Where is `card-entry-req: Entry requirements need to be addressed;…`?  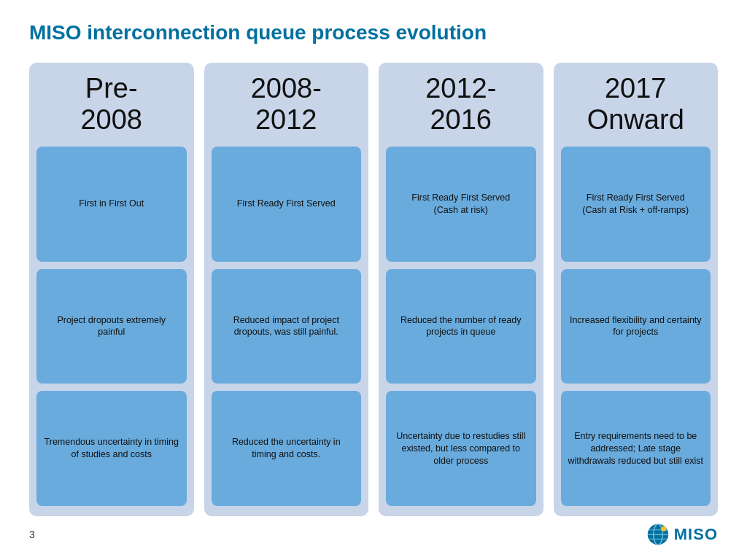 card-entry-req: Entry requirements need to be addressed;… is located at coordinates (636, 448).